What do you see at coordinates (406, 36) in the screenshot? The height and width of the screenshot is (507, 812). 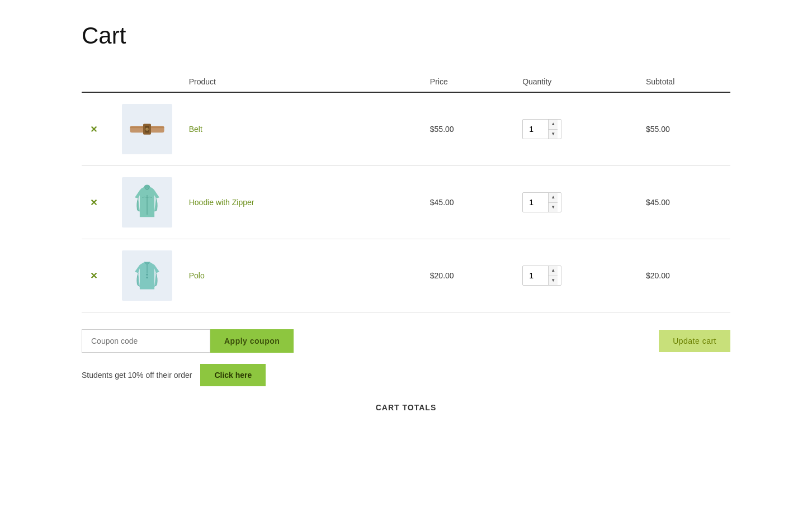 I see `page-title: Cart` at bounding box center [406, 36].